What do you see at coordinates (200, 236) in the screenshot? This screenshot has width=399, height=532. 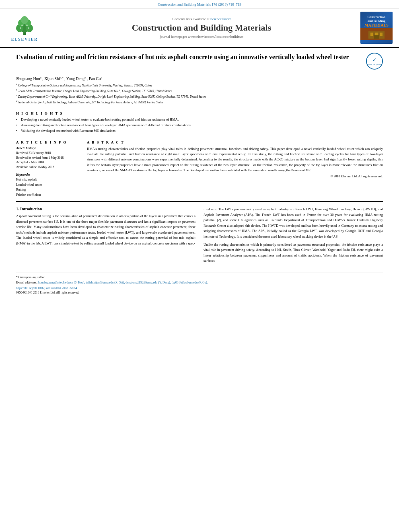 I see `introduction-two-col: 1. Introduction Asphalt pavement rutting…` at bounding box center [200, 236].